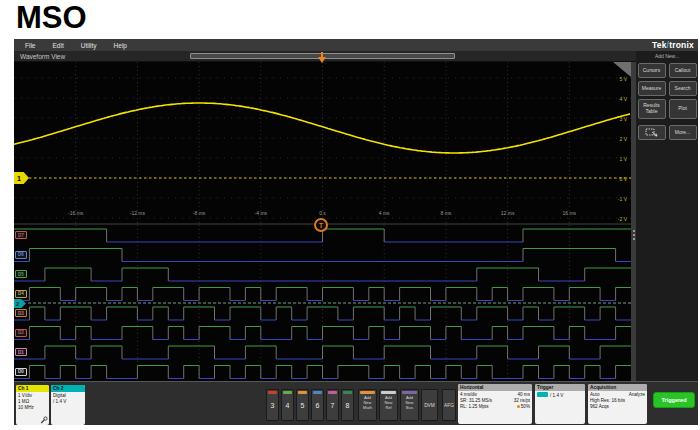  What do you see at coordinates (652, 88) in the screenshot?
I see `measure-button: Measure` at bounding box center [652, 88].